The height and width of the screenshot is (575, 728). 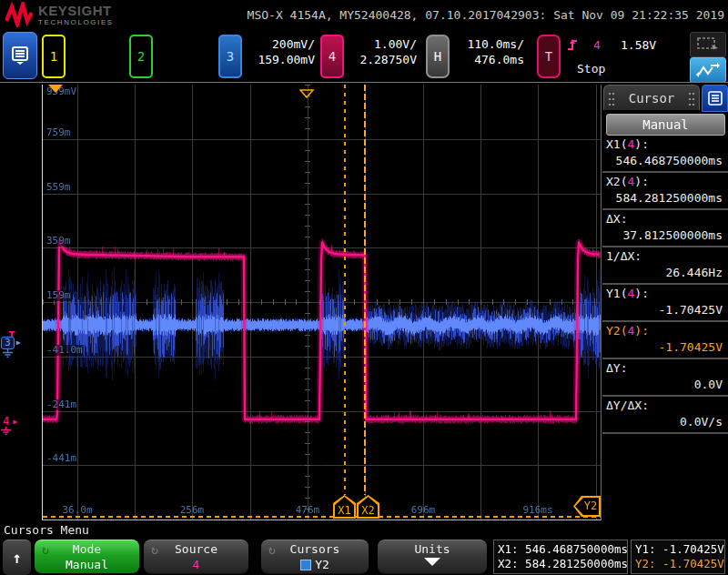 What do you see at coordinates (665, 191) in the screenshot?
I see `cursor-row-x2: X2(4):584.281250000ms` at bounding box center [665, 191].